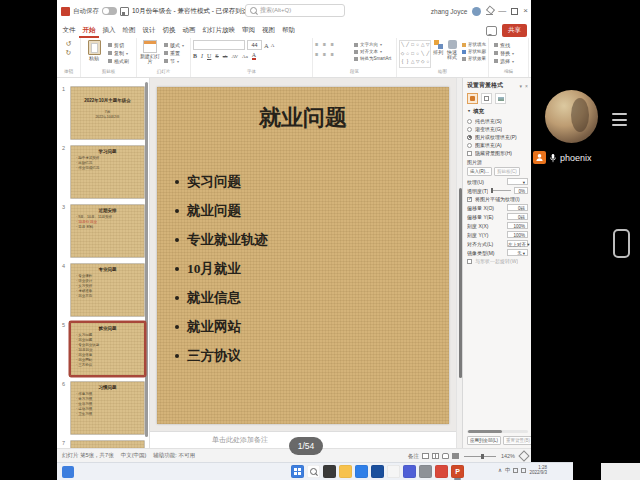  What do you see at coordinates (518, 216) in the screenshot?
I see `field-value-input: 0磅` at bounding box center [518, 216].